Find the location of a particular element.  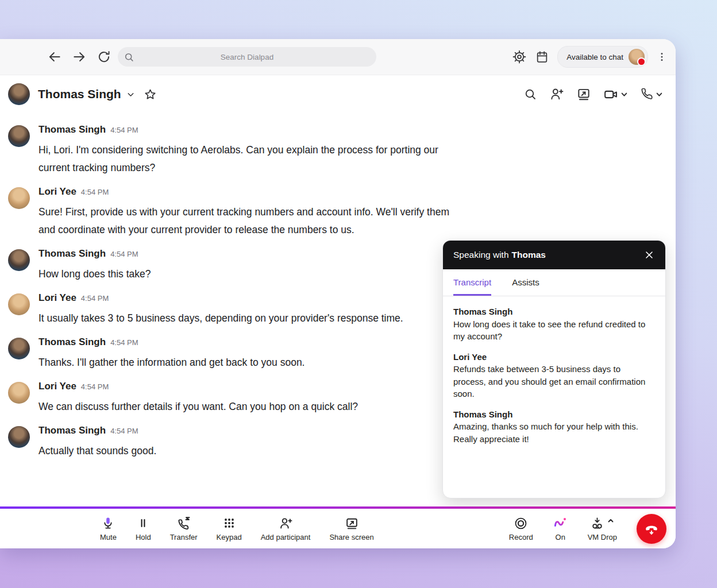

refresh-button is located at coordinates (104, 57).